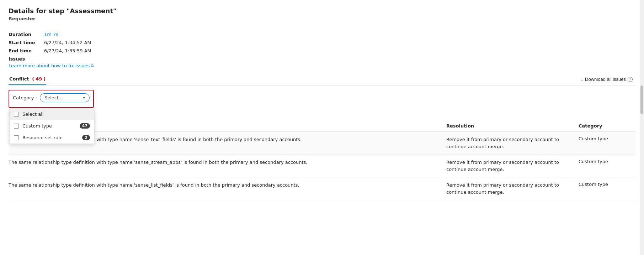  What do you see at coordinates (44, 79) in the screenshot?
I see `tab-conflict-count-close: )` at bounding box center [44, 79].